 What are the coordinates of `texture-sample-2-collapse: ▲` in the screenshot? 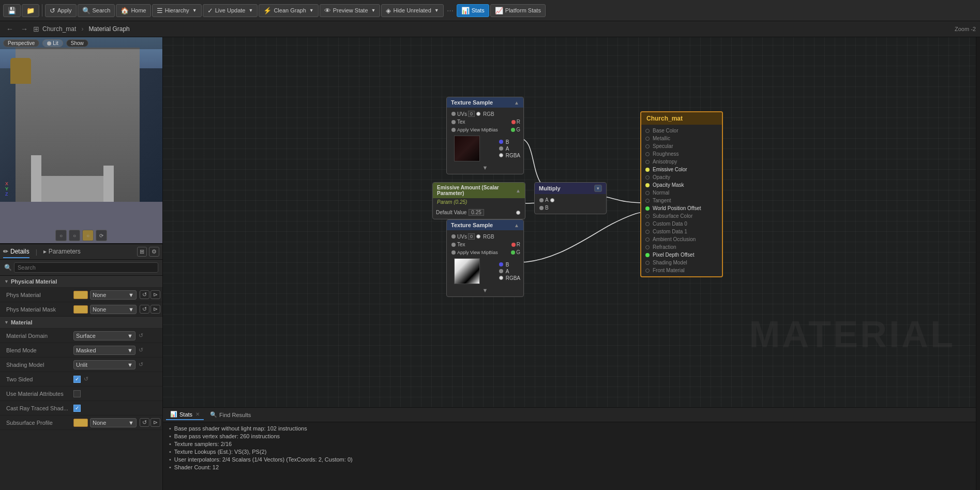 It's located at (517, 226).